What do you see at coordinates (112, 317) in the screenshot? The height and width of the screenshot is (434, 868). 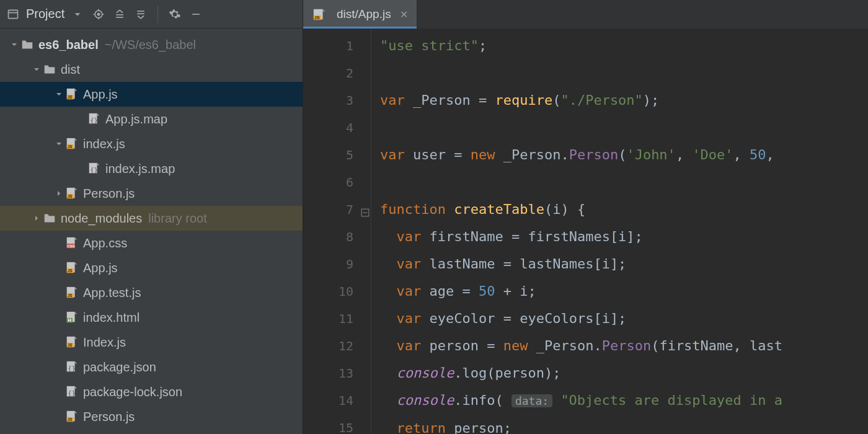 I see `tree-item-label: index.html` at bounding box center [112, 317].